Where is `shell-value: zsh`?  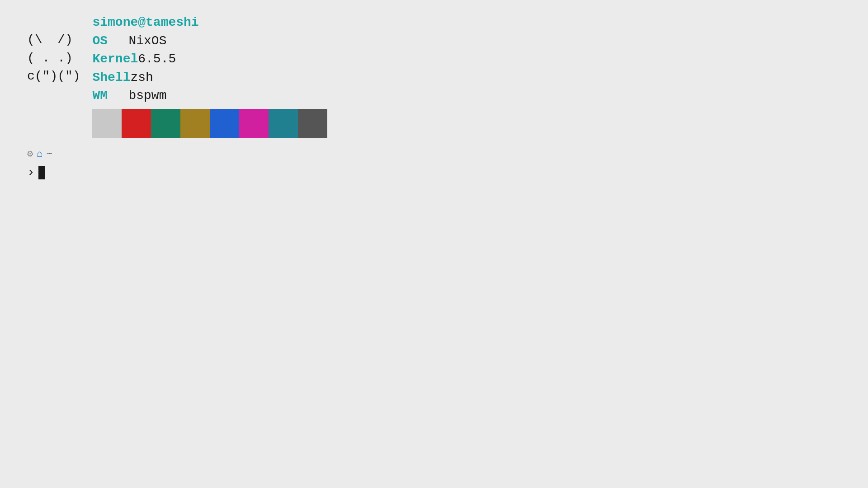
shell-value: zsh is located at coordinates (142, 78).